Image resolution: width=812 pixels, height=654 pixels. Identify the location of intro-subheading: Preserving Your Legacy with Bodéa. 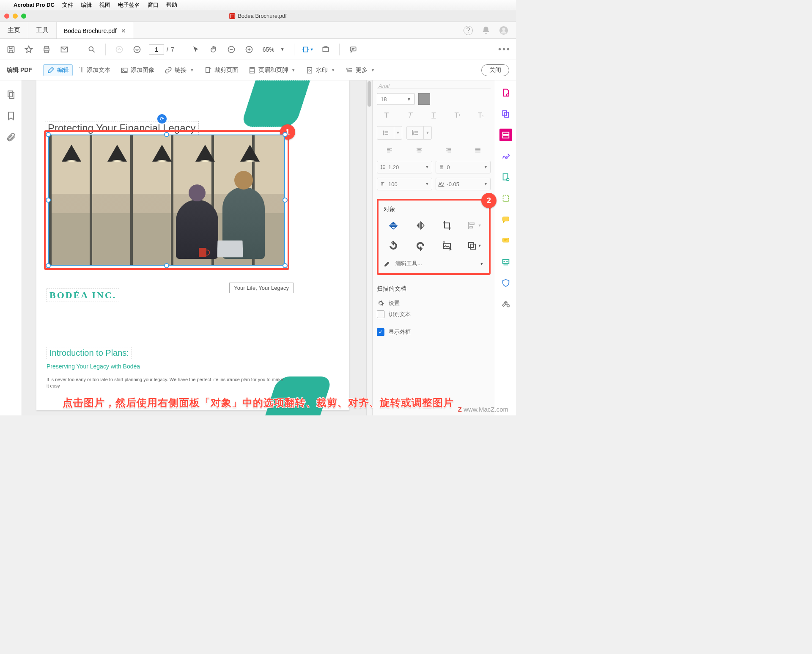
(93, 366).